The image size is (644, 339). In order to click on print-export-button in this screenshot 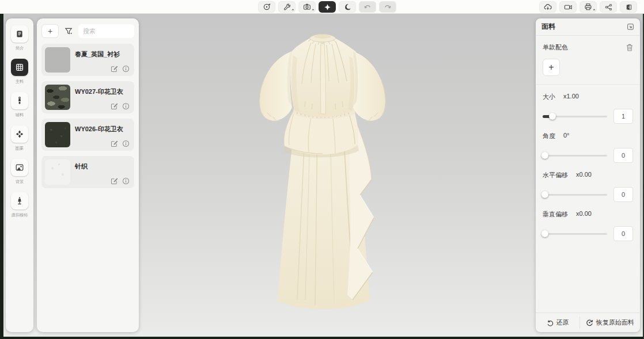, I will do `click(588, 7)`.